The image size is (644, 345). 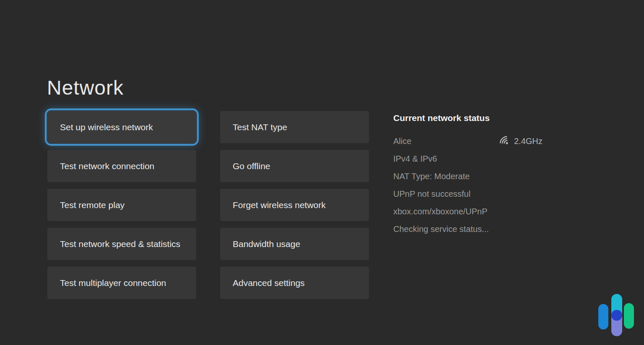 I want to click on status-line-service-status: Checking service status..., so click(x=469, y=229).